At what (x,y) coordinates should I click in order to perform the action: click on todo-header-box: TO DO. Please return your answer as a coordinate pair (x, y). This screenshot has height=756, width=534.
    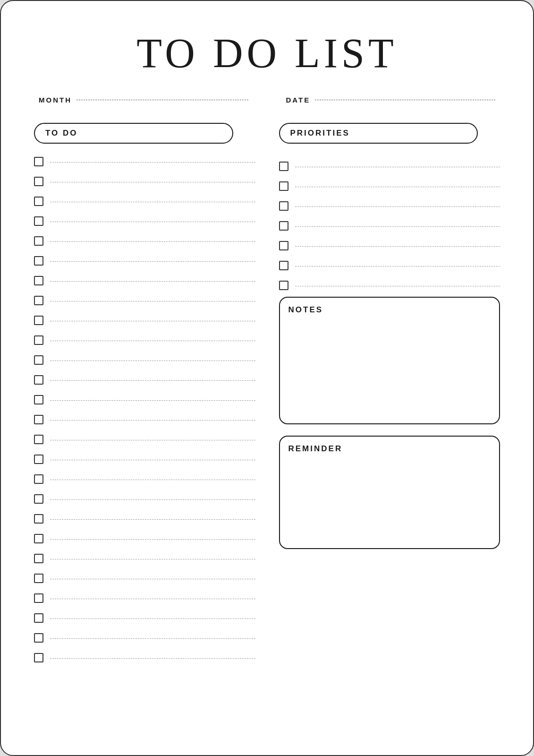
    Looking at the image, I should click on (134, 133).